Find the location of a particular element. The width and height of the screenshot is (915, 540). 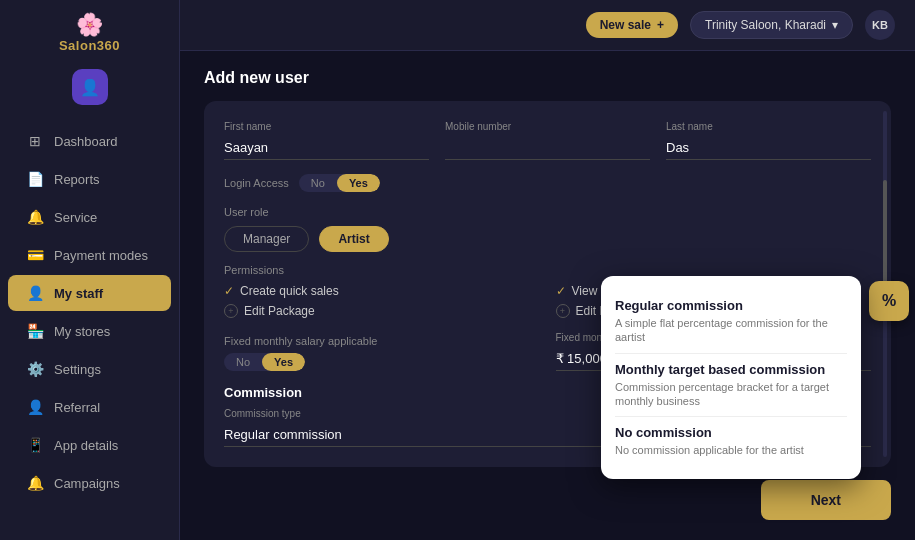

sidebar-item-label: Settings is located at coordinates (78, 370).